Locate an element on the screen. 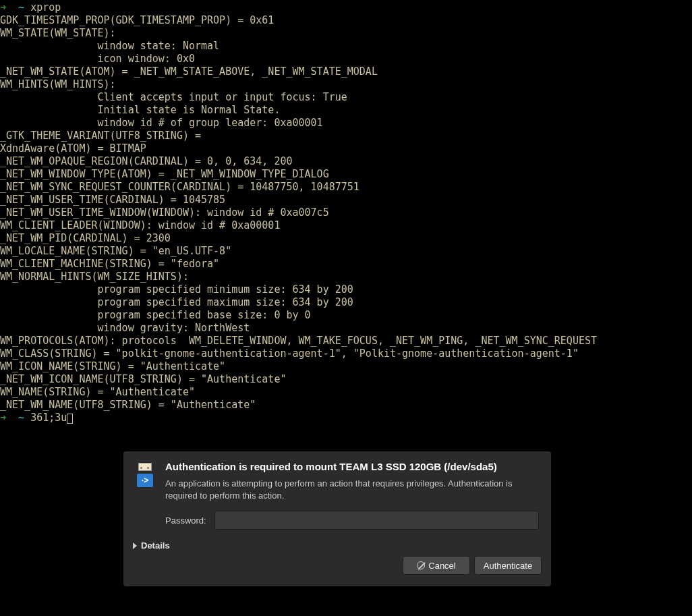  auth-dialog: ·> Authentication is required to mount T… is located at coordinates (337, 519).